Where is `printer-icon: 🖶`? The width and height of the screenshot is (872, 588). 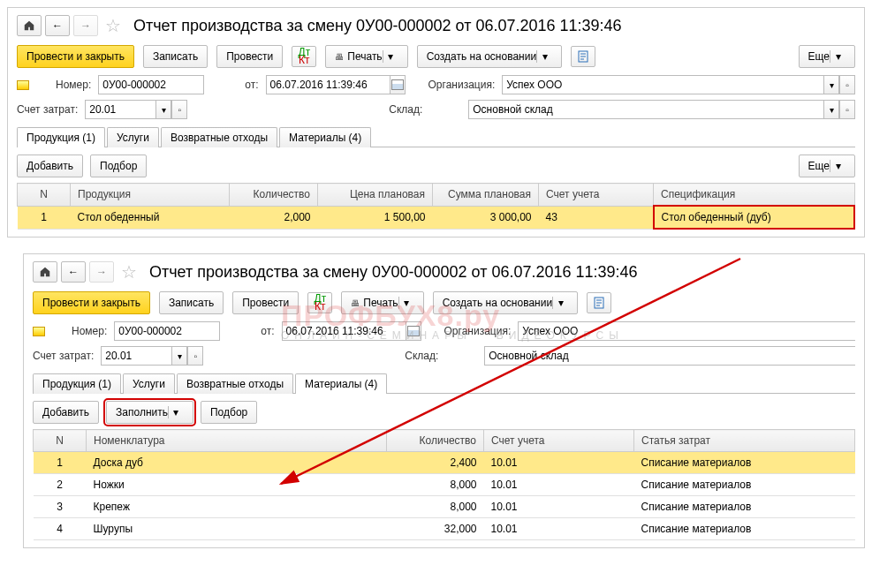 printer-icon: 🖶 is located at coordinates (339, 57).